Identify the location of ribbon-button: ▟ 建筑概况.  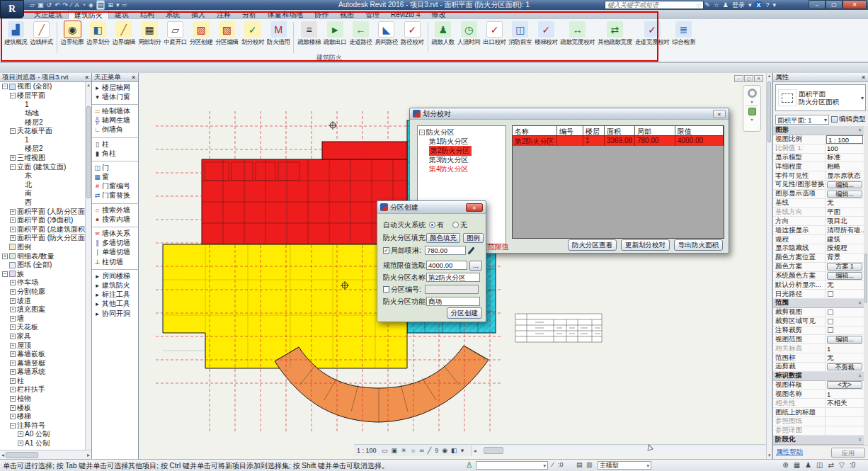
(16, 34).